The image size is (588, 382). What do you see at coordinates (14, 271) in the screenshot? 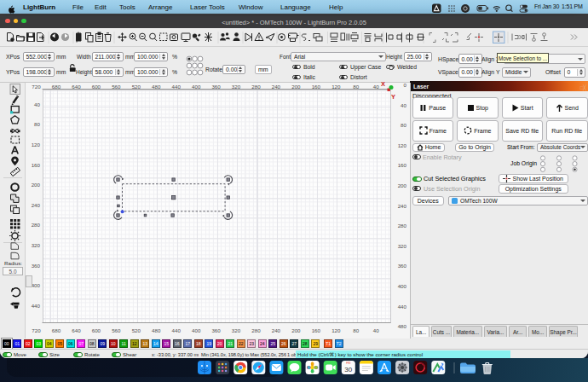
I see `svg-text: 5.0` at bounding box center [14, 271].